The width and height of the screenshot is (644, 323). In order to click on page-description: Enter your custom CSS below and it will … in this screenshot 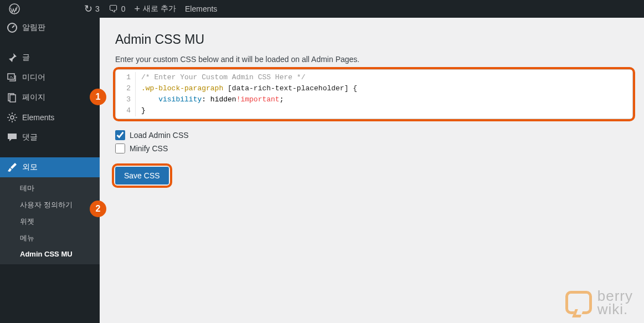, I will do `click(374, 59)`.